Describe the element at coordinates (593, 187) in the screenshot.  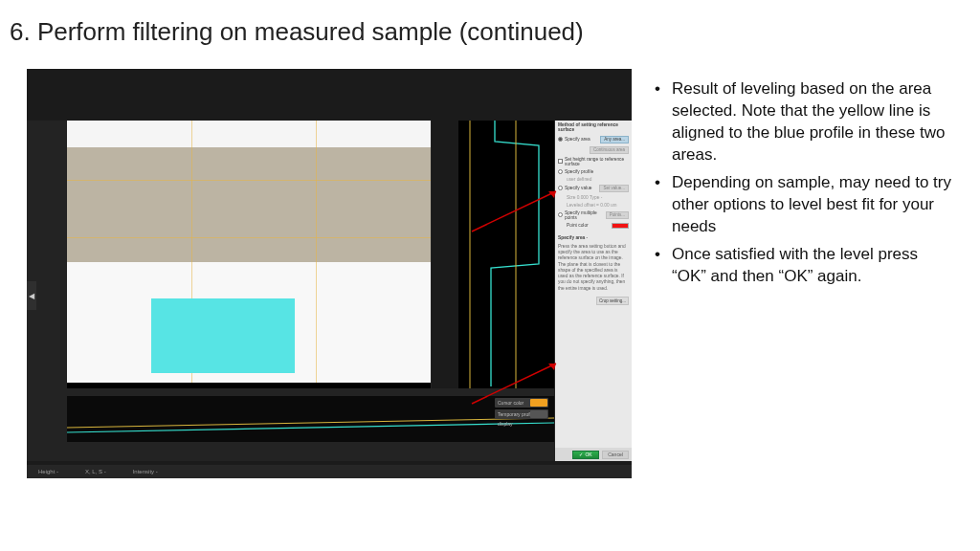
I see `option-specify-value: Specify value Set value...` at that location.